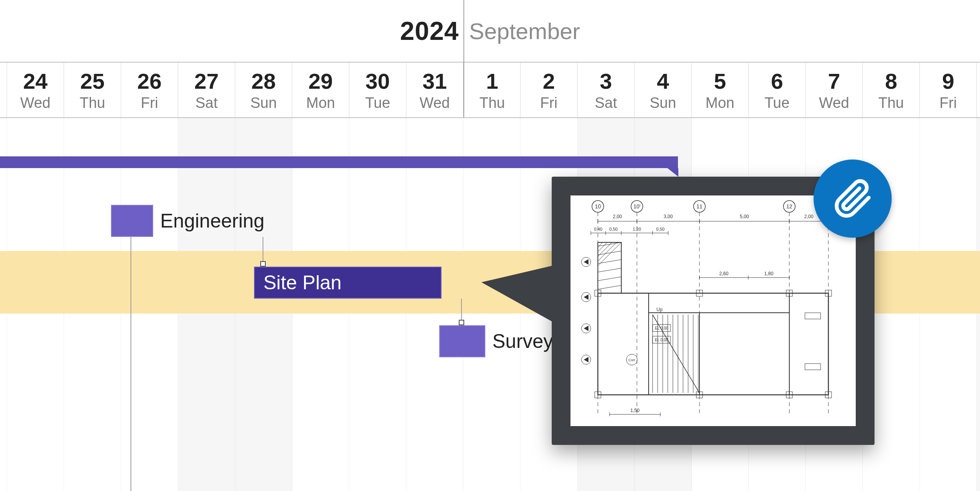 The width and height of the screenshot is (980, 491). I want to click on day-of-week: Mon, so click(321, 103).